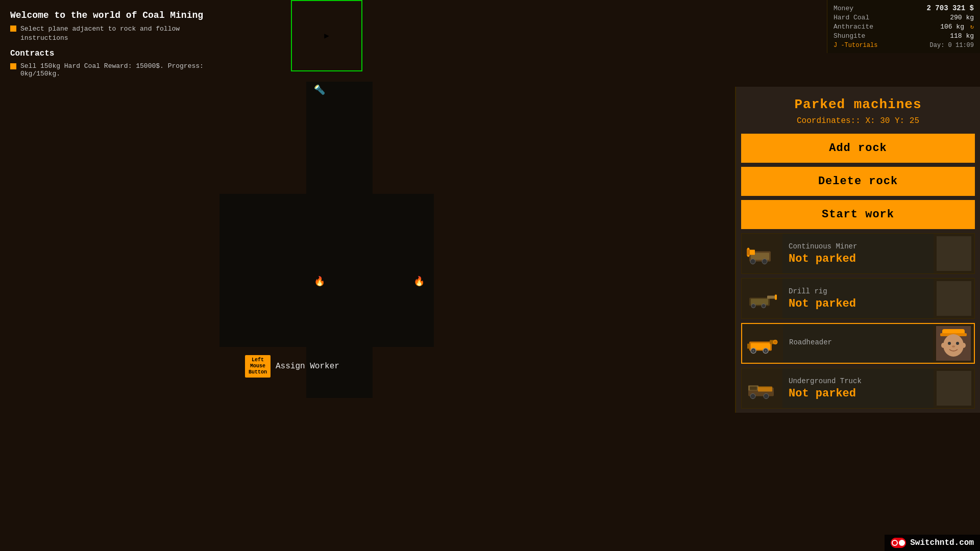  Describe the element at coordinates (107, 15) in the screenshot. I see `welcome-title: Welcome to the world of Coal Mining` at that location.